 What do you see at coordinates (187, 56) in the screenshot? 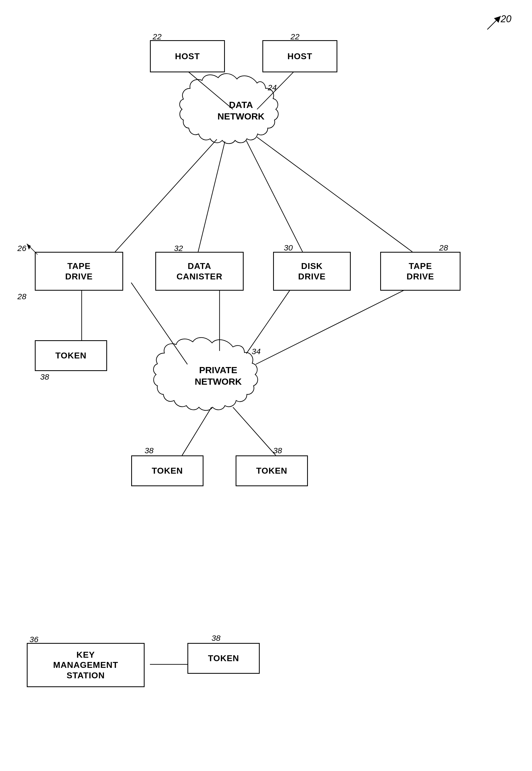
I see `host1-box: HOST` at bounding box center [187, 56].